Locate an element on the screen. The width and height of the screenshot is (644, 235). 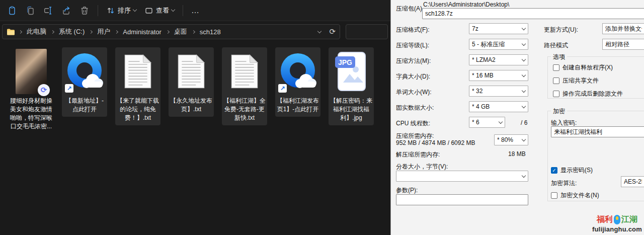
video-thumbnail-image: ⟳ is located at coordinates (31, 71).